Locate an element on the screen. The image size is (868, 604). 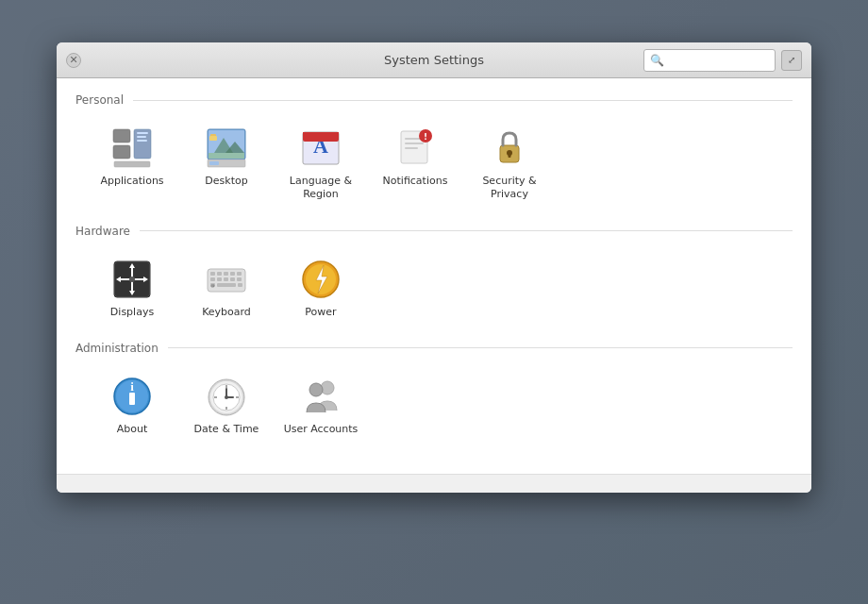
expand-button: ⤢ is located at coordinates (792, 60).